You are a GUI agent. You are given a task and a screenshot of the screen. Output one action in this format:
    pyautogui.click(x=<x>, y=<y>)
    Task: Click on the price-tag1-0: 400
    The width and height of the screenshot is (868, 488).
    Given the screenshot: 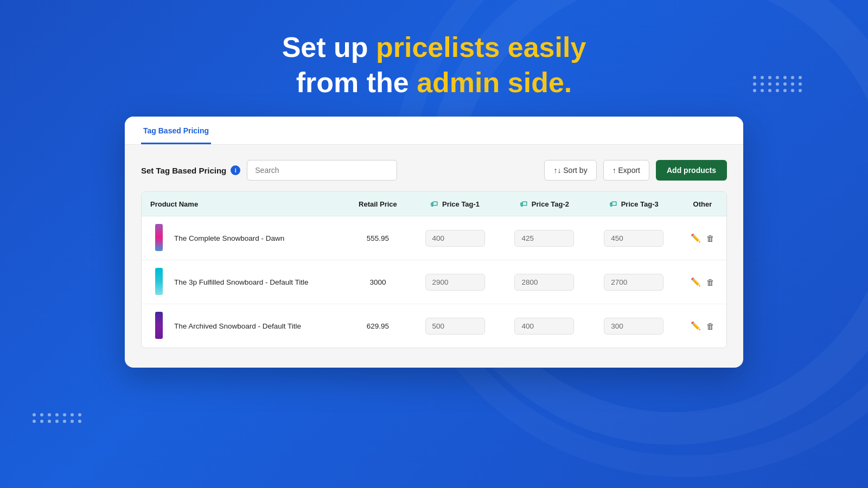 What is the action you would take?
    pyautogui.click(x=455, y=239)
    